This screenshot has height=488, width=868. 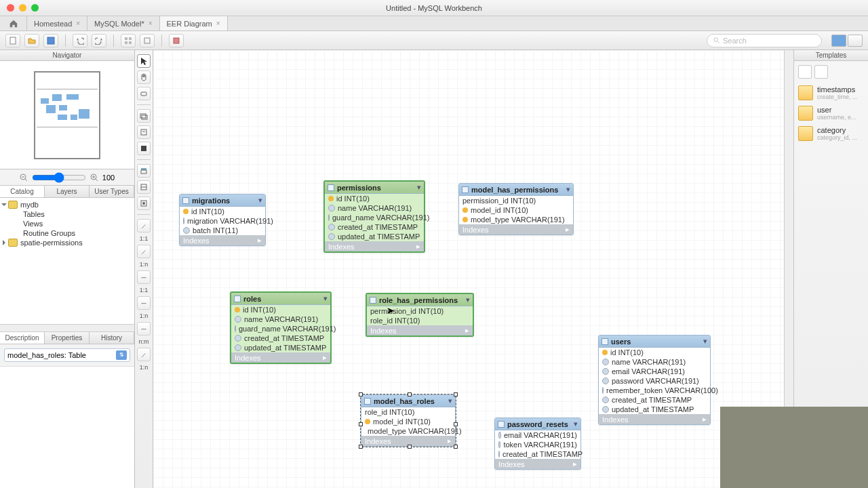 What do you see at coordinates (222, 221) in the screenshot?
I see `column: migration VARCHAR(191)` at bounding box center [222, 221].